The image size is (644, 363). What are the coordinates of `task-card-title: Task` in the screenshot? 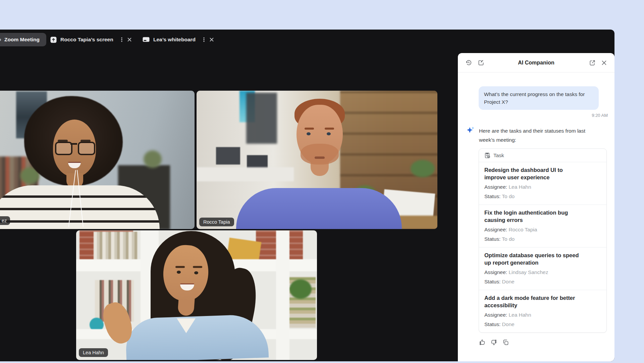 It's located at (499, 155).